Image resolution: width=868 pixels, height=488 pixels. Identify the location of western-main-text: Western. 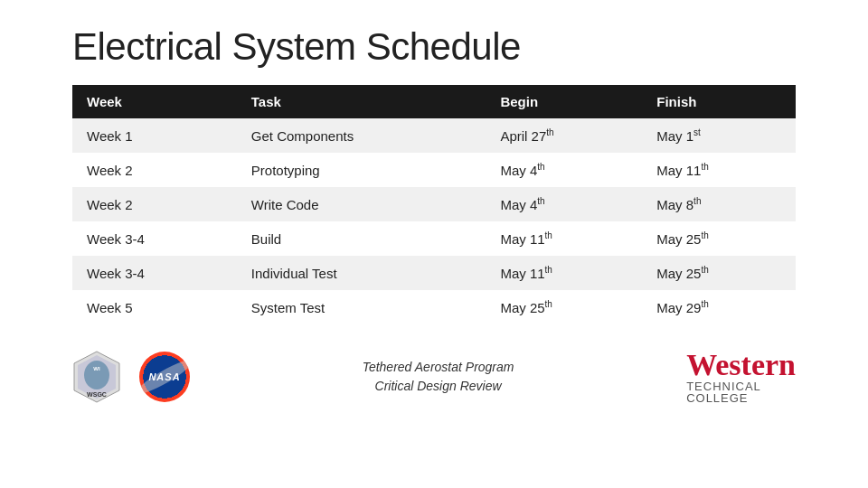
(741, 365).